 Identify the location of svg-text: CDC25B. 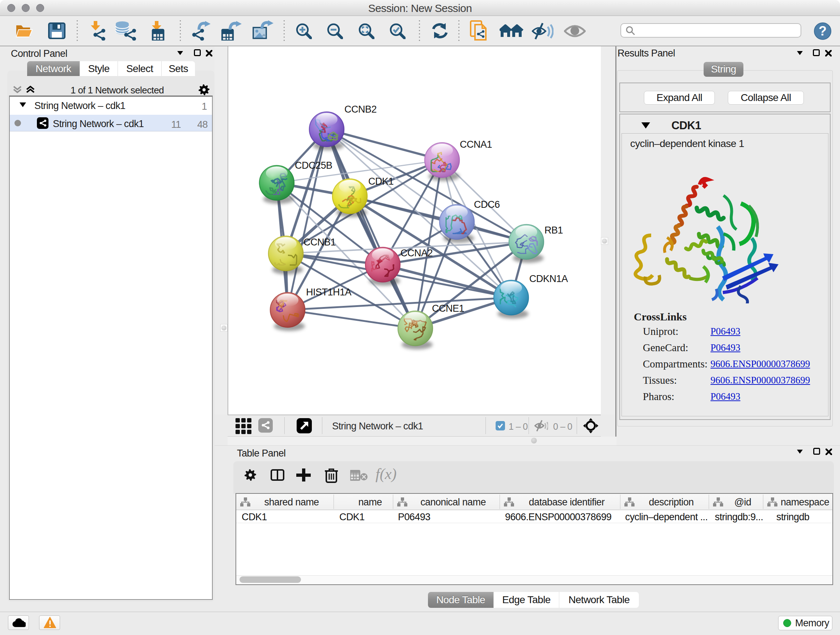
(314, 166).